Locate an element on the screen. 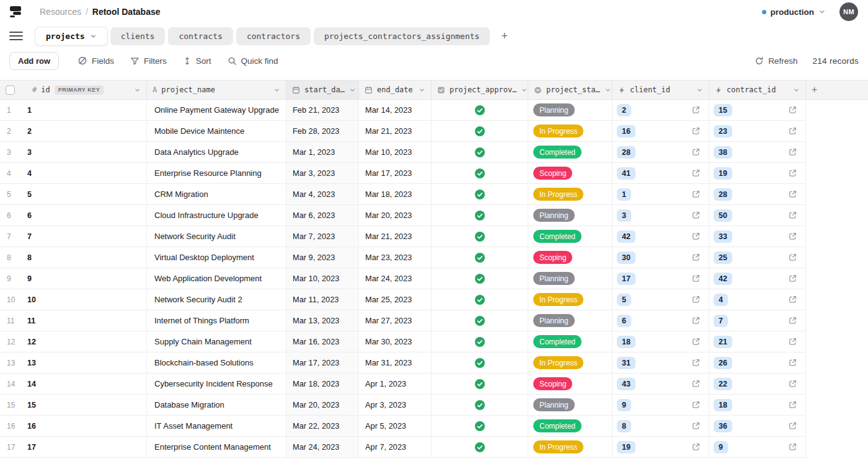  start-date-cell: Mar 1, 2023 is located at coordinates (322, 152).